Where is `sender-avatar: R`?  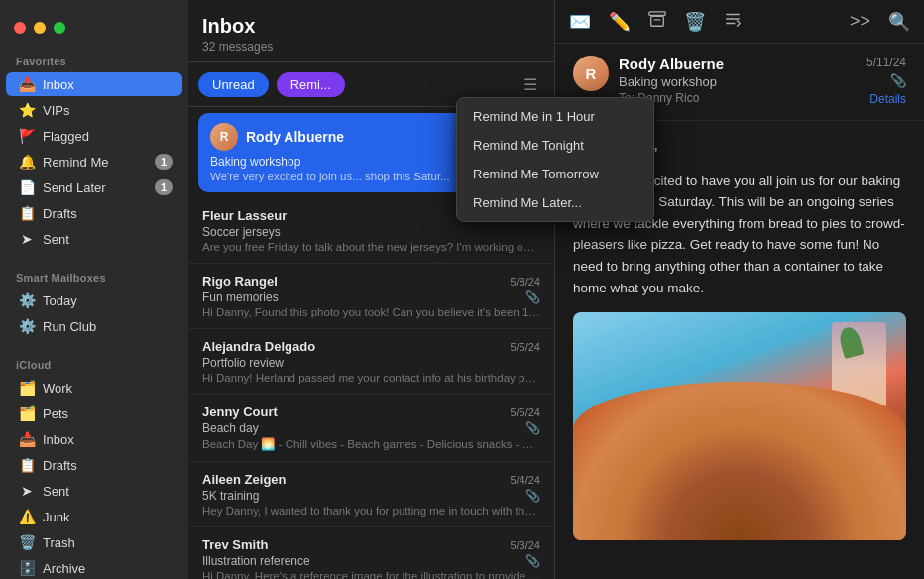 sender-avatar: R is located at coordinates (591, 73).